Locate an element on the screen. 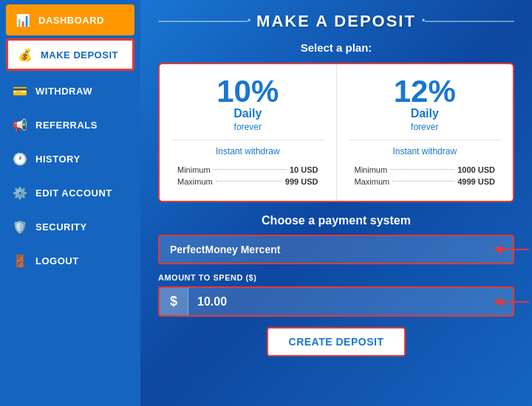 Image resolution: width=532 pixels, height=406 pixels. plan-1-max-value: 999 USD is located at coordinates (301, 182).